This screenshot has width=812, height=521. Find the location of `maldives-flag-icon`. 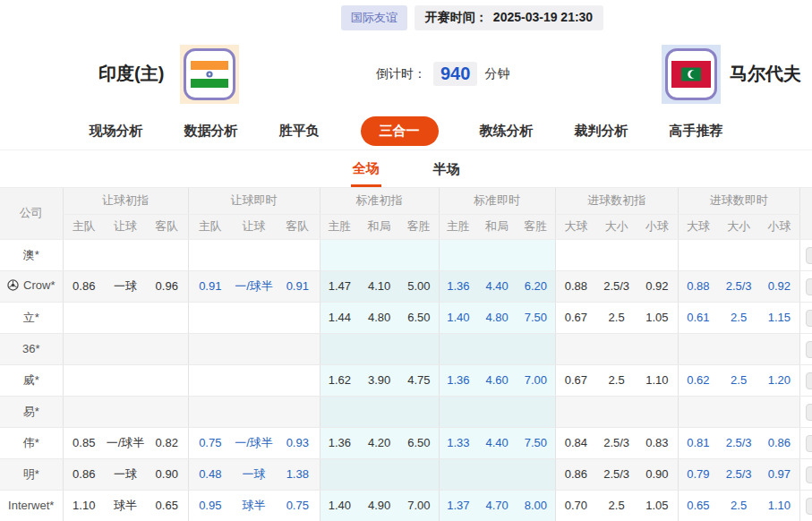

maldives-flag-icon is located at coordinates (691, 74).